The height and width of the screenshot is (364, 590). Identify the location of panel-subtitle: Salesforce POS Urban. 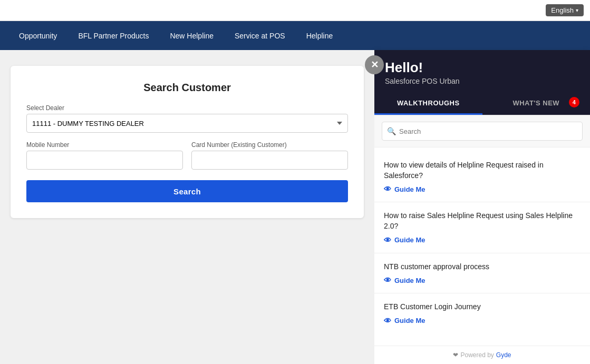
(482, 81).